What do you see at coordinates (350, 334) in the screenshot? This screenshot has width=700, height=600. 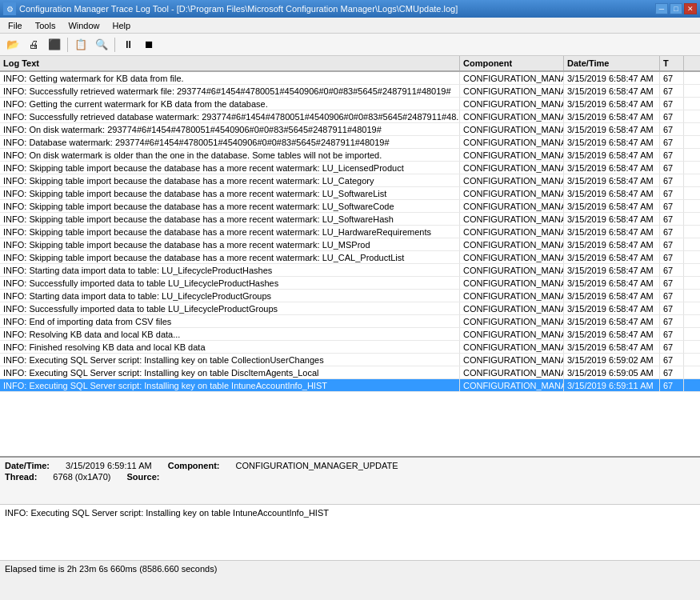 I see `table-row: INFO: Resolving KB data and local KB dat…` at bounding box center [350, 334].